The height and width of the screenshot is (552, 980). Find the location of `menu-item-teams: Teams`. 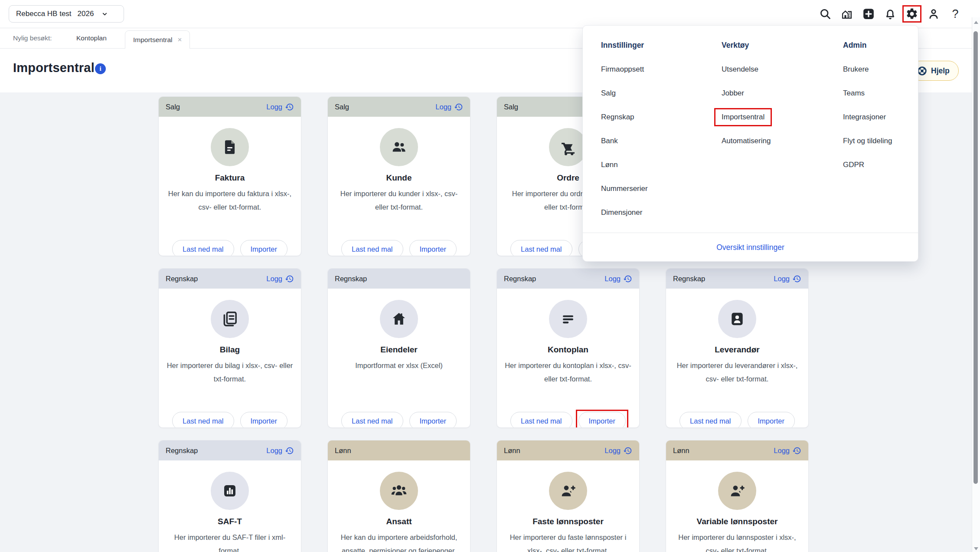

menu-item-teams: Teams is located at coordinates (897, 93).